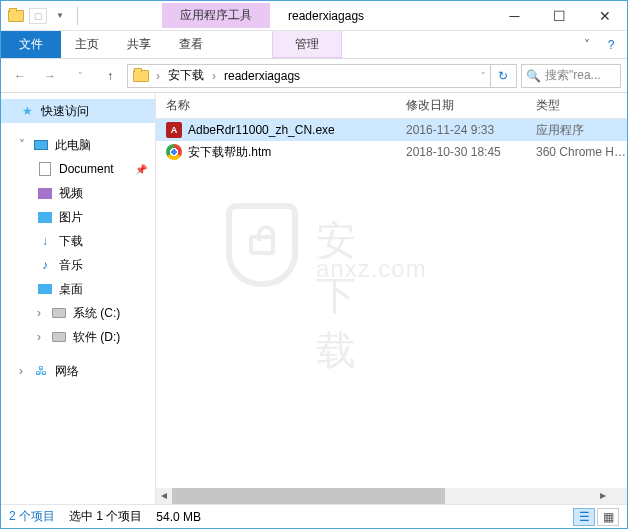 The width and height of the screenshot is (628, 529). I want to click on sidebar-item-pictures: 图片, so click(78, 217).